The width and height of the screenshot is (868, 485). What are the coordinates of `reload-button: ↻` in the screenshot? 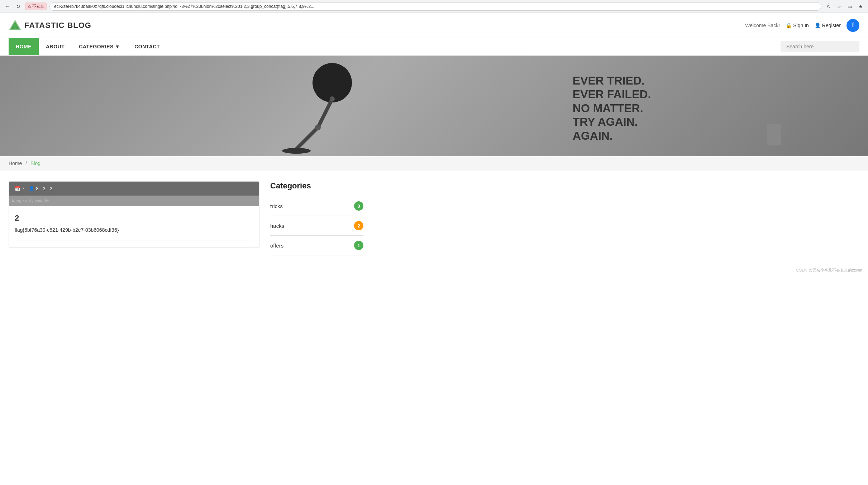 It's located at (18, 6).